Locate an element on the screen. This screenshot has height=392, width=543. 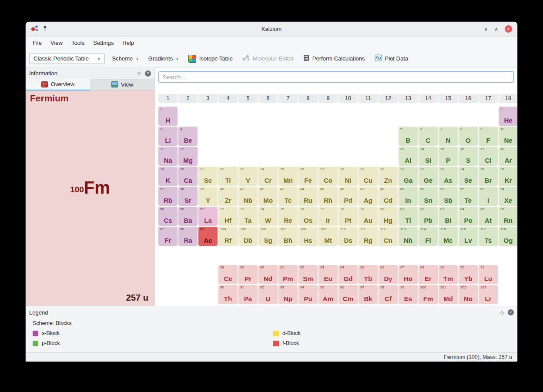
menu-file: File is located at coordinates (37, 43).